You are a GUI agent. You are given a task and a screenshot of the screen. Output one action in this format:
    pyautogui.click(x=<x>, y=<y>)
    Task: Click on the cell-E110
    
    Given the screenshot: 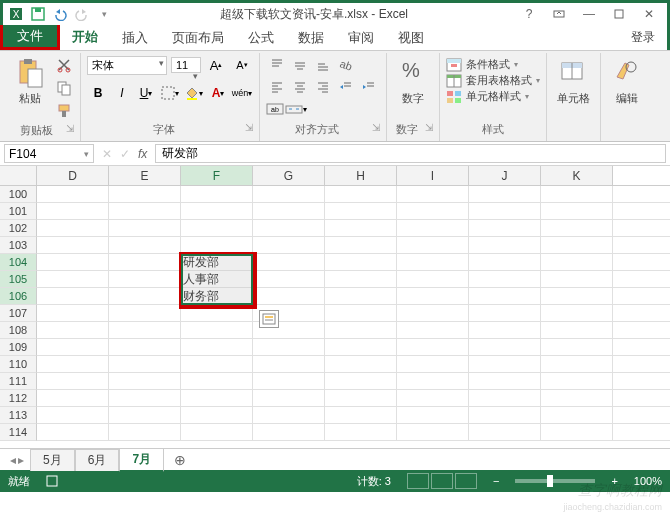 What is the action you would take?
    pyautogui.click(x=145, y=364)
    